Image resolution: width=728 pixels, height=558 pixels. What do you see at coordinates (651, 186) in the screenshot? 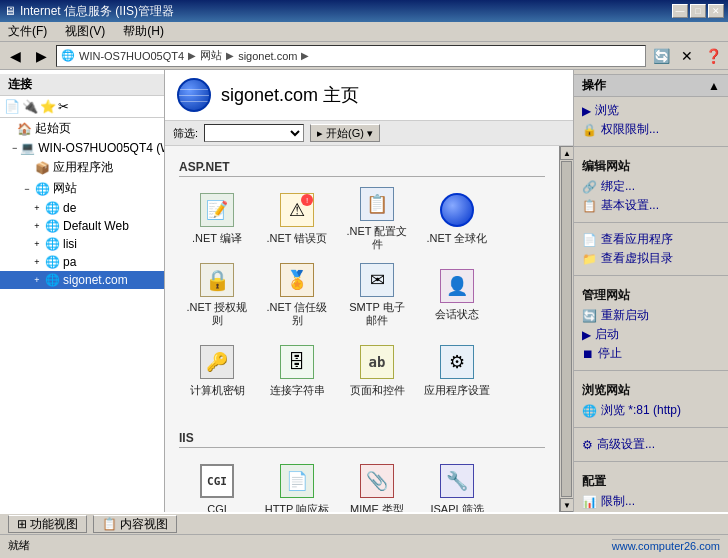
I see `action-bind: 🔗 绑定...` at bounding box center [651, 186].